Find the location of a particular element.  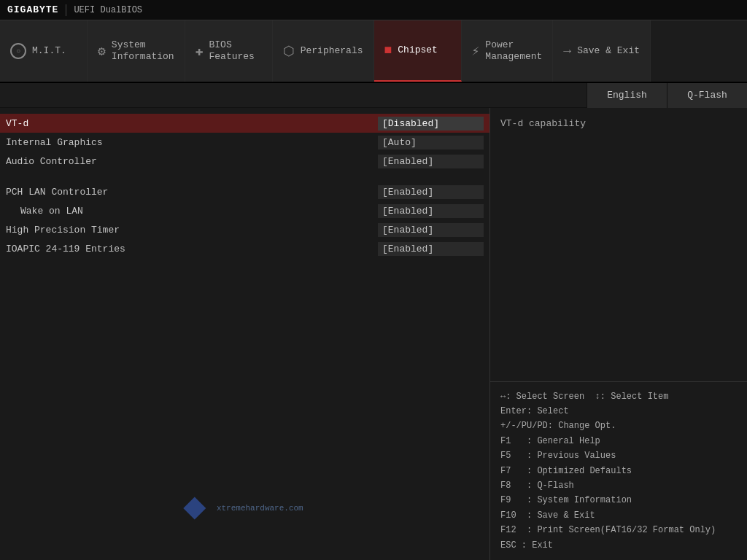

system-info-icon: ⚙ is located at coordinates (102, 51).